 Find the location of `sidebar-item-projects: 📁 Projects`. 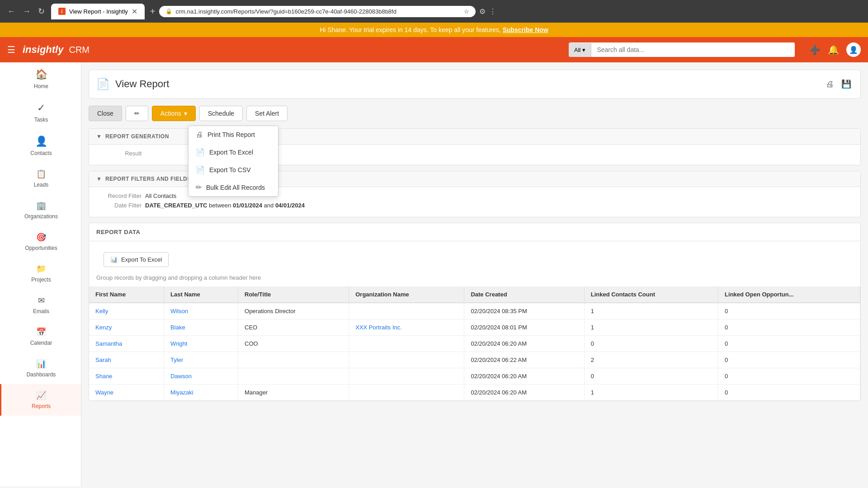

sidebar-item-projects: 📁 Projects is located at coordinates (41, 273).